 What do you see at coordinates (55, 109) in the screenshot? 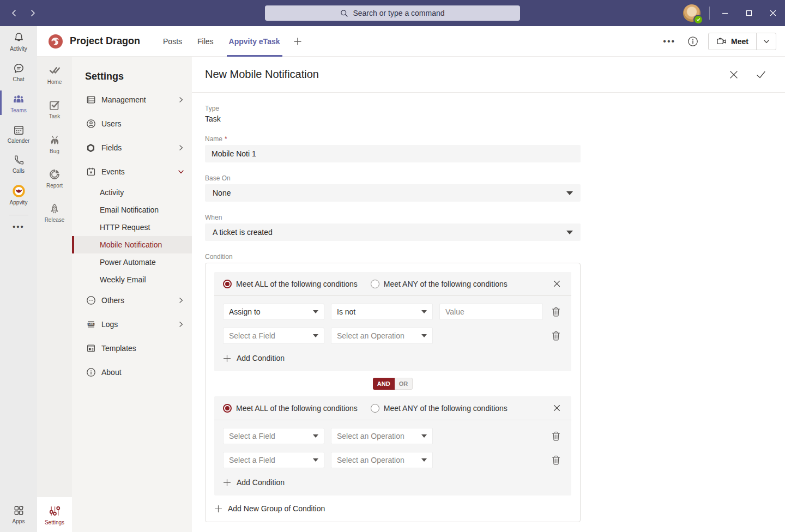
I see `module-item-task: Task` at bounding box center [55, 109].